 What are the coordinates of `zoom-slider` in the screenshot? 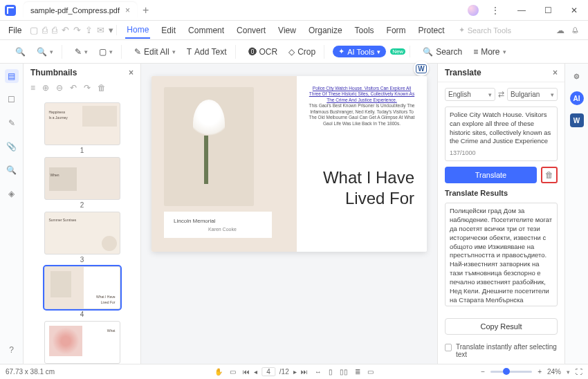 It's located at (511, 372).